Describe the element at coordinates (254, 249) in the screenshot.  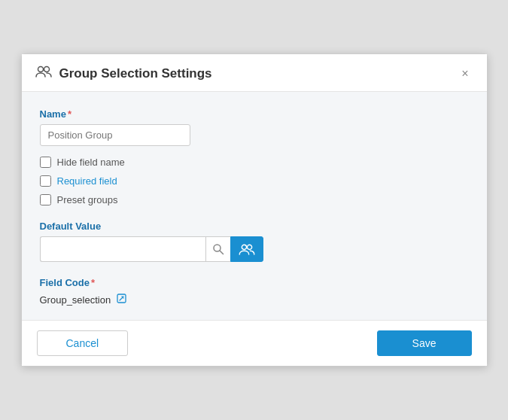
I see `default-value-row` at that location.